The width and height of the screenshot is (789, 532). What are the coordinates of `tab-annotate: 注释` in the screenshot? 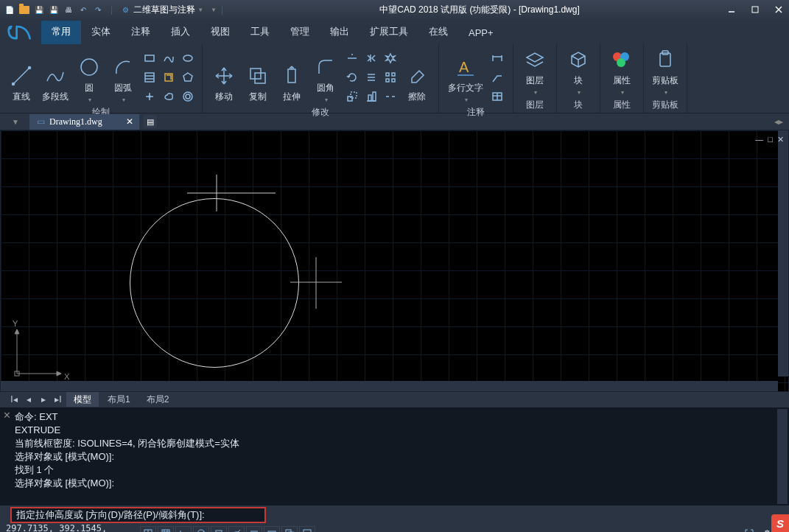 It's located at (141, 32).